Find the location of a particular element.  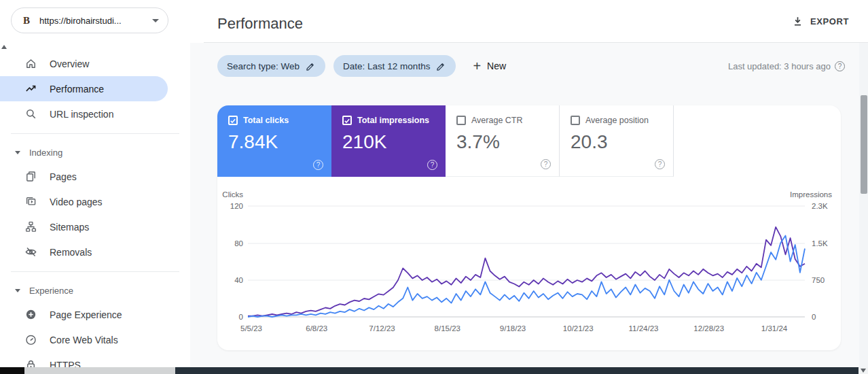

scroll-down-button is located at coordinates (863, 371).